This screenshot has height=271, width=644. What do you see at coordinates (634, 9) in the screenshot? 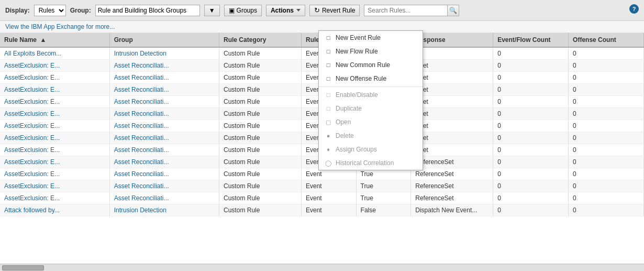
I see `help-area: ?` at bounding box center [634, 9].